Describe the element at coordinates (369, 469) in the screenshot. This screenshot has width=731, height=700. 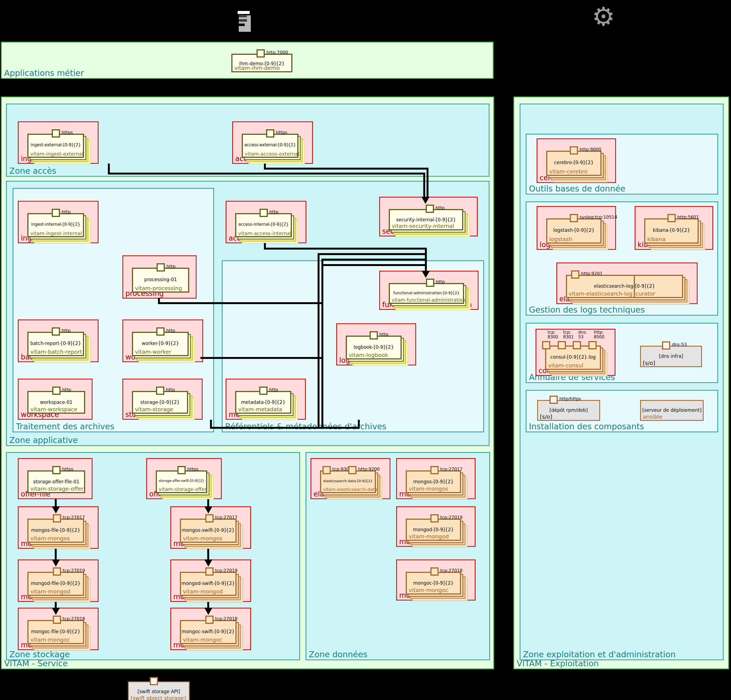
I see `port-label: http:9200` at that location.